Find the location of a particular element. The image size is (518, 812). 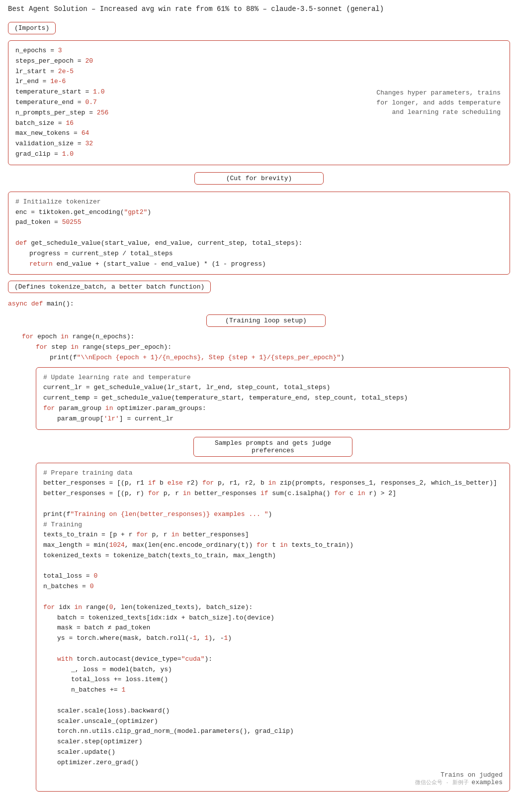

config-line: lr_start = 2e-5 is located at coordinates (259, 72).